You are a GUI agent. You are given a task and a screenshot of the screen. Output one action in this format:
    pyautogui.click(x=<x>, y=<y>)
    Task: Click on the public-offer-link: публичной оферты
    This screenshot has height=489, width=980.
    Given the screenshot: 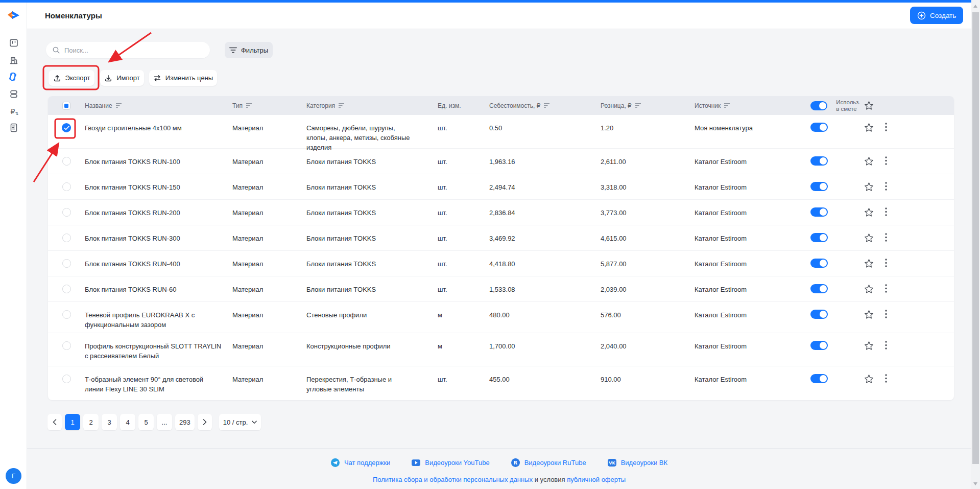 What is the action you would take?
    pyautogui.click(x=596, y=479)
    